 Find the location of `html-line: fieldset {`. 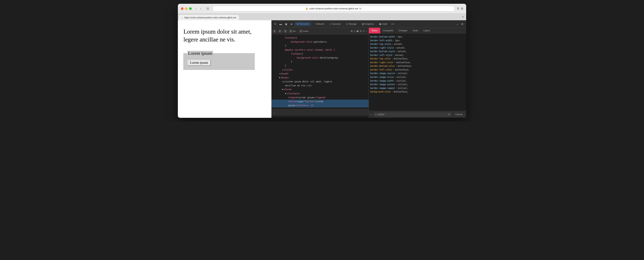

html-line: fieldset { is located at coordinates (320, 54).